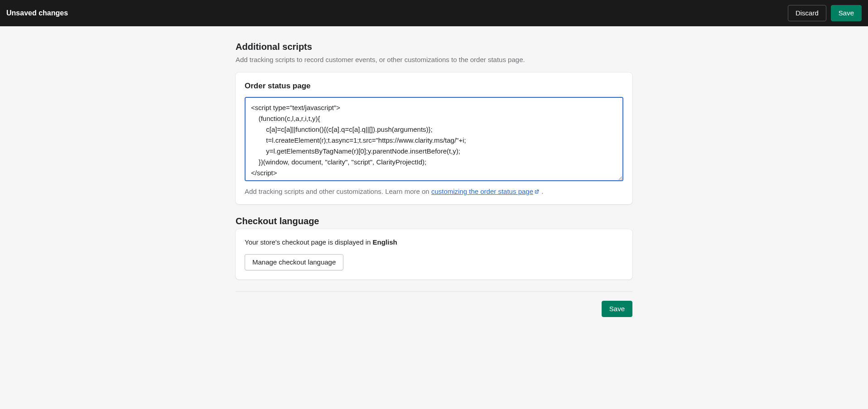 The height and width of the screenshot is (409, 868). I want to click on checkout-language-card: Your store's checkout page is displayed …, so click(434, 255).